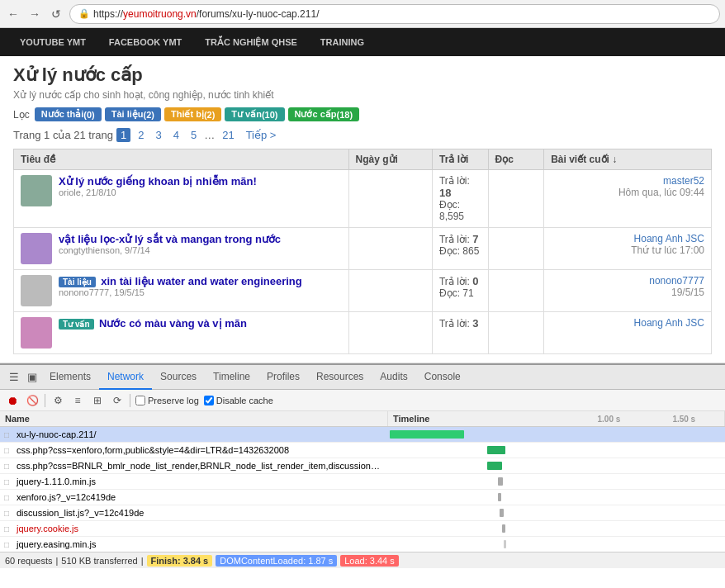  I want to click on post-tag-tuvan: Tư vấn, so click(76, 324).